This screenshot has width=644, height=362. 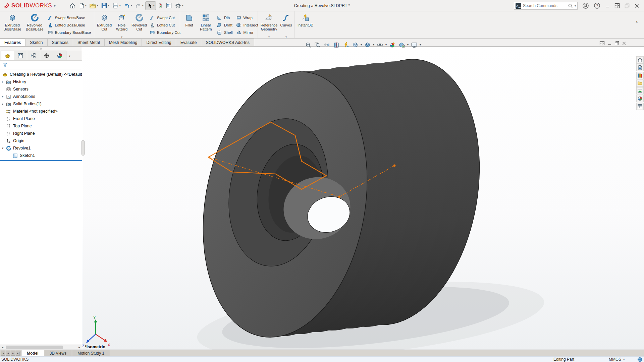 I want to click on tree-horizontal-scrollbar: ◄ ►, so click(x=41, y=347).